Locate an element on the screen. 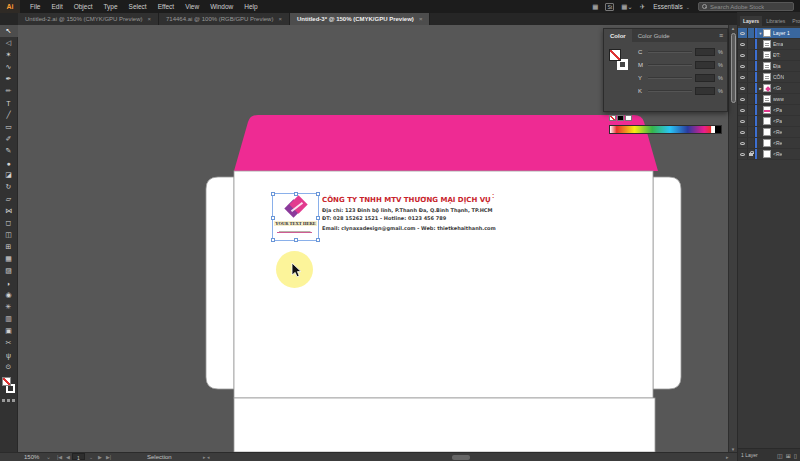 This screenshot has height=461, width=800. layer-row-12: <Re is located at coordinates (769, 154).